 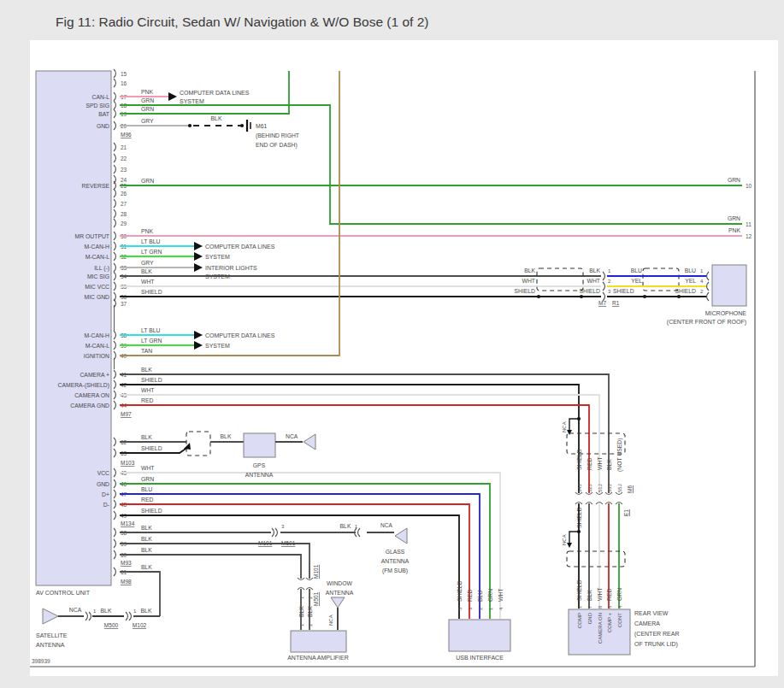 What do you see at coordinates (686, 291) in the screenshot?
I see `label-microphone-right_wires-2: SHIELD` at bounding box center [686, 291].